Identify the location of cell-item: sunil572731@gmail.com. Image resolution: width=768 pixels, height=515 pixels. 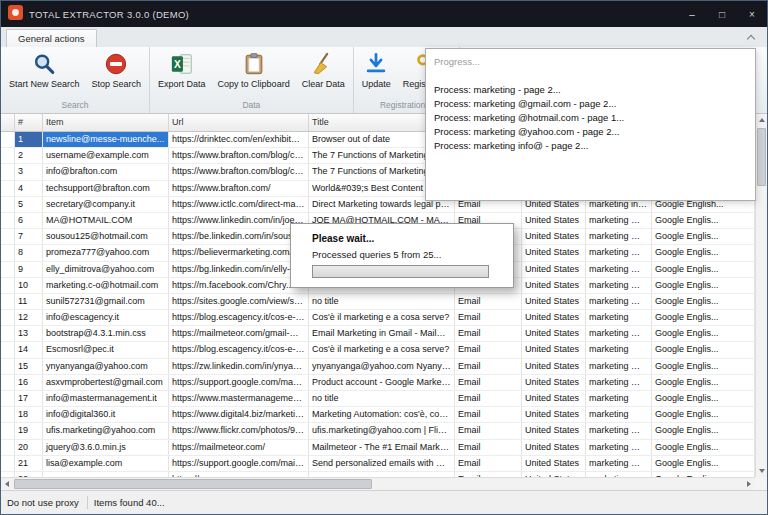
(106, 302).